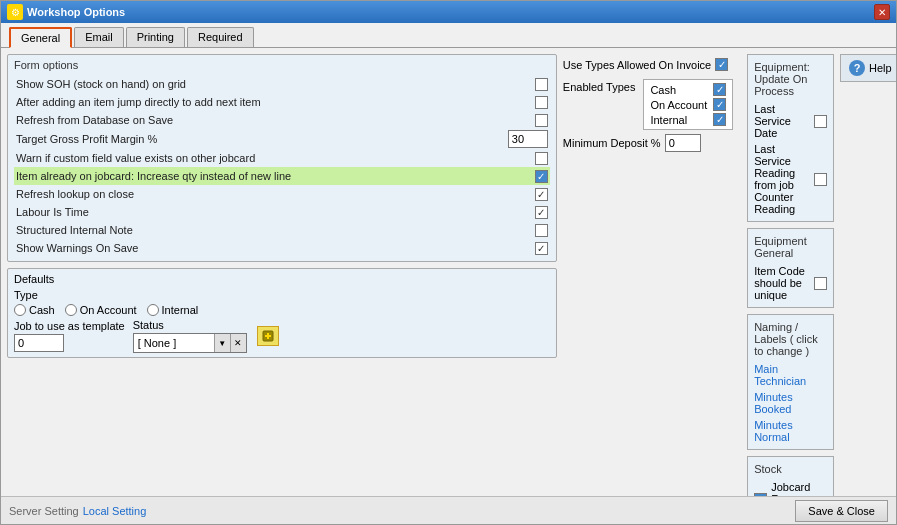 The width and height of the screenshot is (897, 525). Describe the element at coordinates (190, 336) in the screenshot. I see `status-group: Status [ None ] ▼ ✕` at that location.